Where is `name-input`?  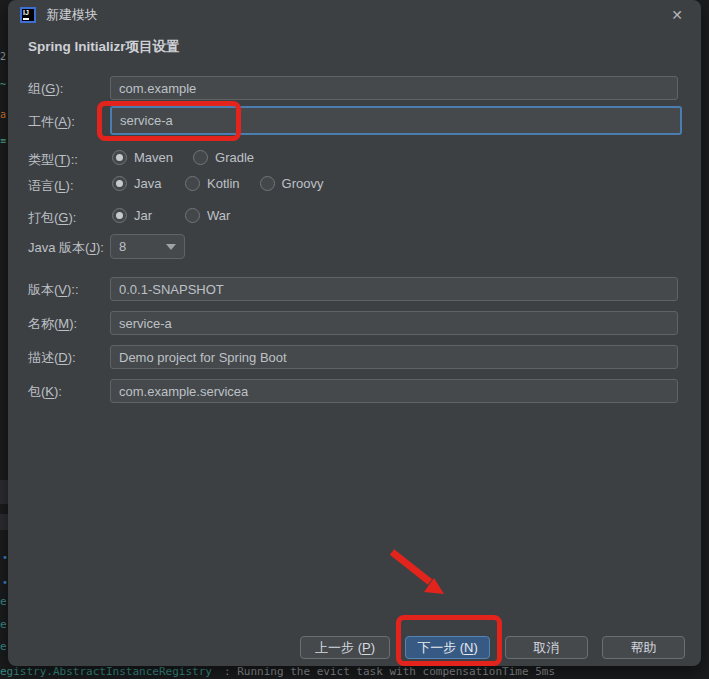 name-input is located at coordinates (394, 323).